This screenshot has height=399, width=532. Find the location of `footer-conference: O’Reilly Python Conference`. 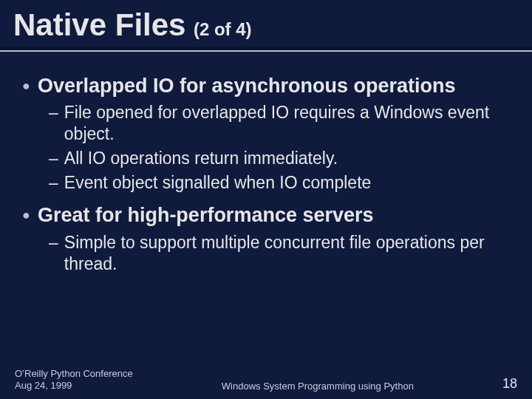

footer-conference: O’Reilly Python Conference is located at coordinates (74, 374).